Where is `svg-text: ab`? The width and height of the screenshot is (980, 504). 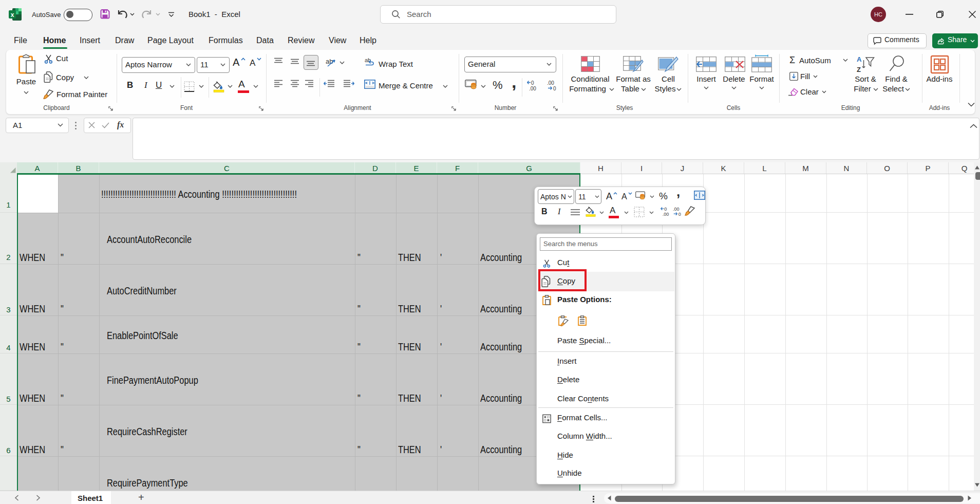
svg-text: ab is located at coordinates (329, 62).